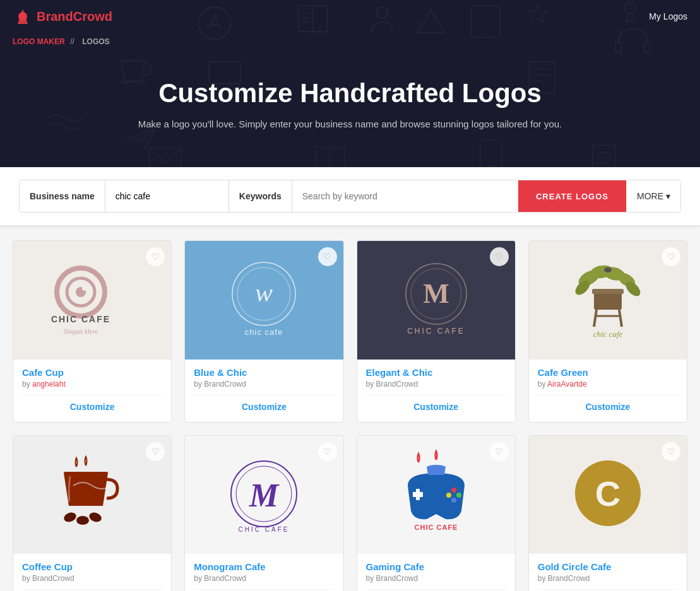 The width and height of the screenshot is (700, 591). Describe the element at coordinates (608, 332) in the screenshot. I see `logo-card-cafe-green: ♡` at that location.